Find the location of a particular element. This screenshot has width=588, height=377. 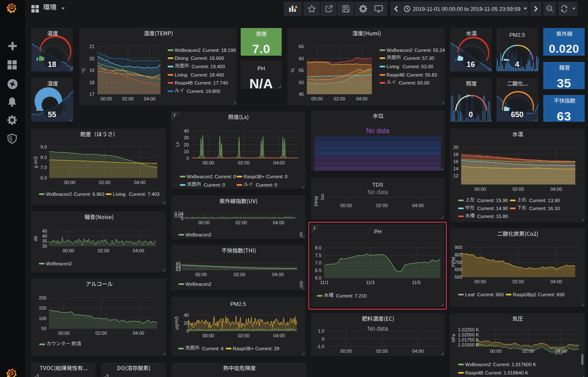

svg-text: db is located at coordinates (36, 239).